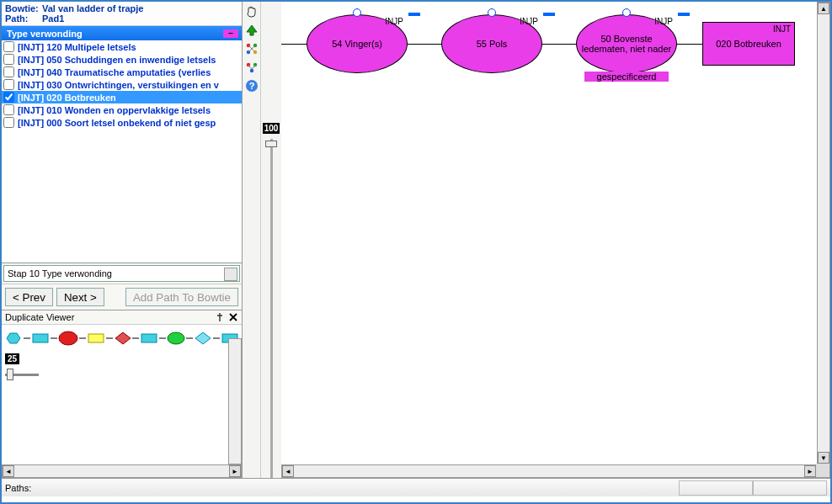 This screenshot has height=504, width=832. I want to click on checklist-item: [INJT] 020 Botbreuken, so click(121, 98).